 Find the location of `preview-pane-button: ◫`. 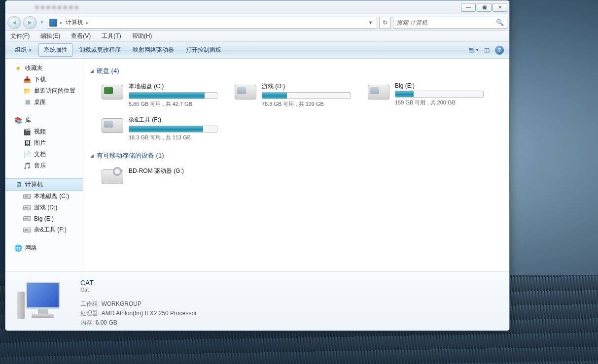

preview-pane-button: ◫ is located at coordinates (487, 50).